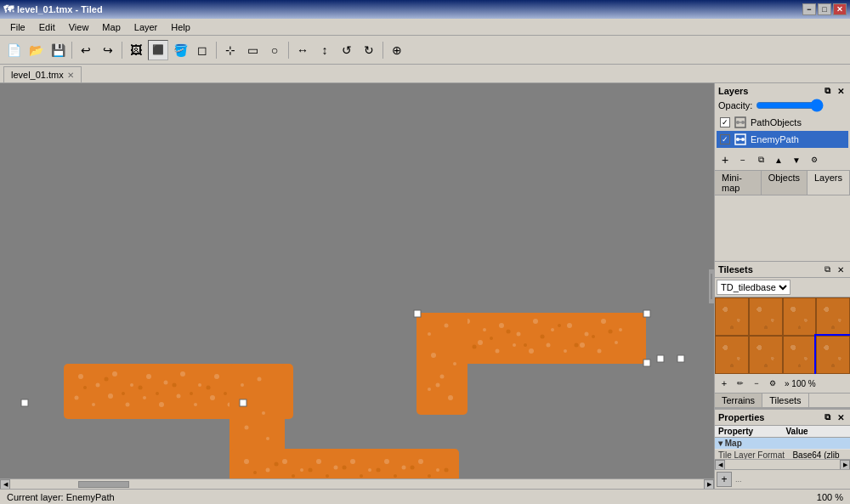  Describe the element at coordinates (79, 27) in the screenshot. I see `menu-view: View` at that location.